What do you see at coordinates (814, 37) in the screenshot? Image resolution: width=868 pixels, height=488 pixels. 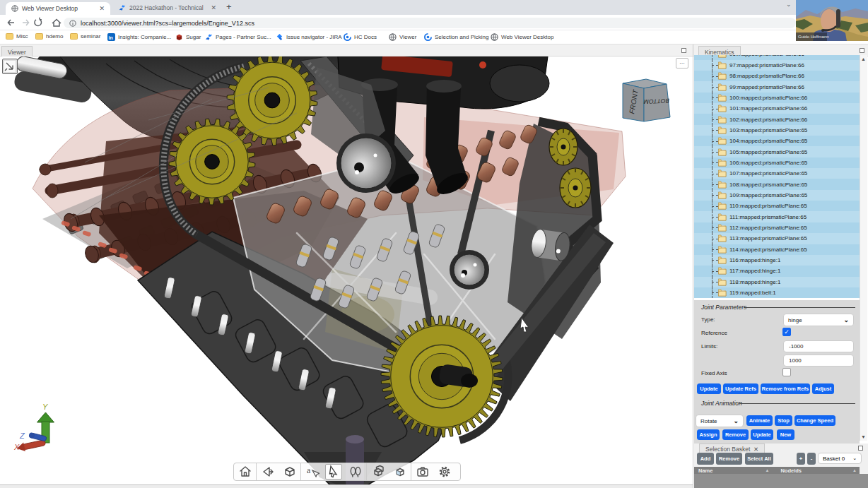 I see `svg-text: Guido Hoffmann` at bounding box center [814, 37].